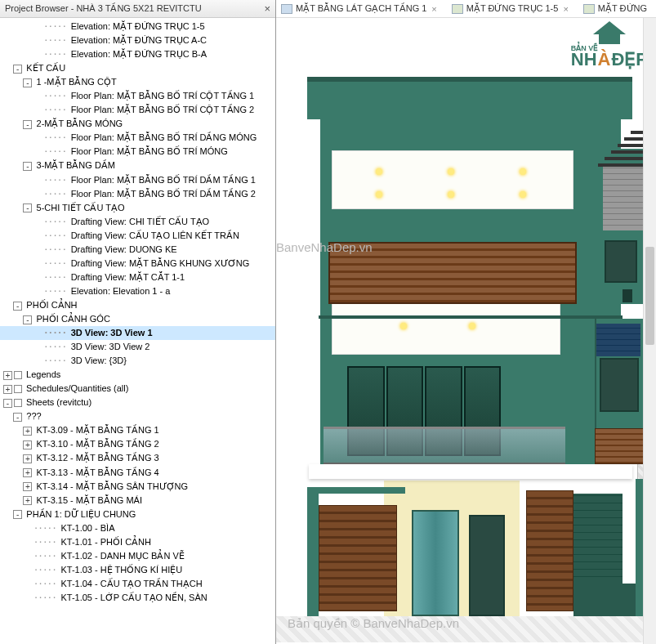 This screenshot has width=656, height=644. What do you see at coordinates (18, 403) in the screenshot?
I see `category-icon` at bounding box center [18, 403].